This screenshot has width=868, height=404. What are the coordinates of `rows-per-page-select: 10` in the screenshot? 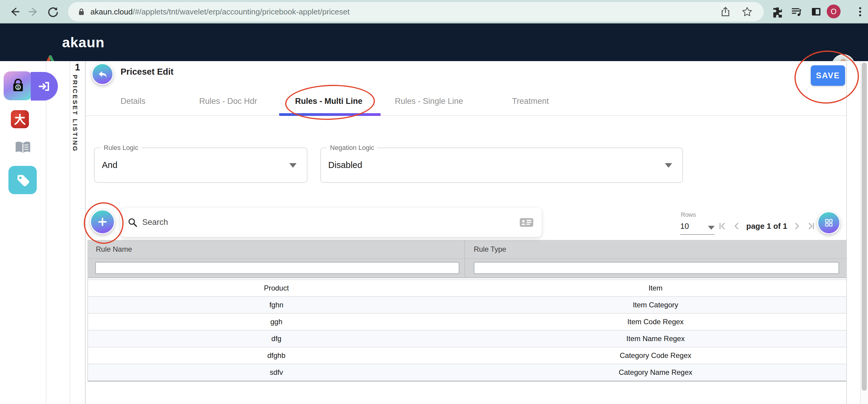 It's located at (698, 228).